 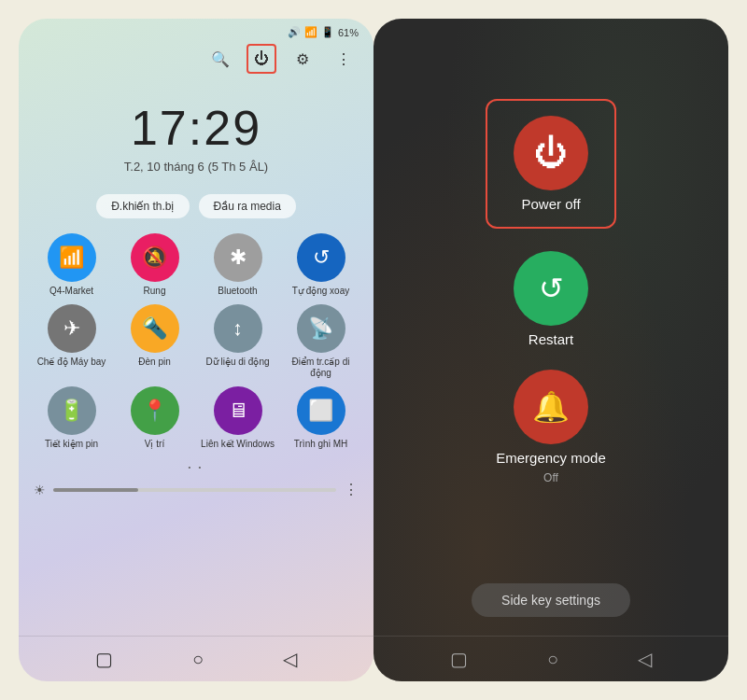 What do you see at coordinates (196, 128) in the screenshot?
I see `time-display: 17:29` at bounding box center [196, 128].